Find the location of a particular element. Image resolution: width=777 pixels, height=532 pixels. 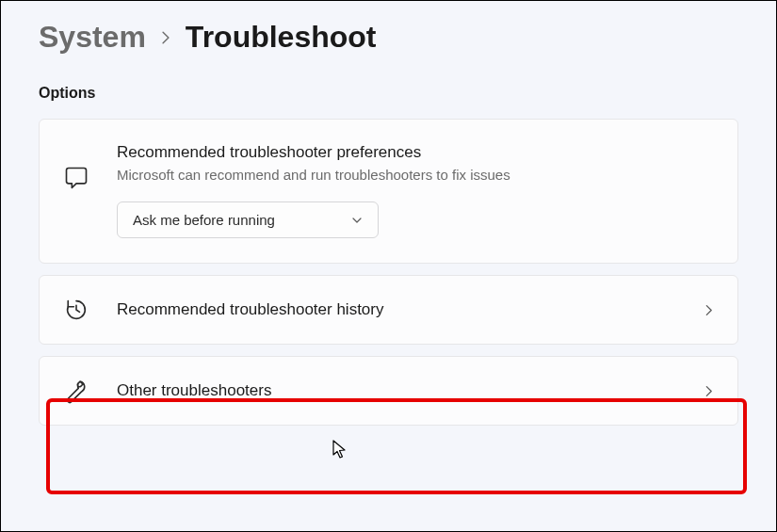

card-troubleshooter-history: Recommended troubleshooter history is located at coordinates (388, 310).